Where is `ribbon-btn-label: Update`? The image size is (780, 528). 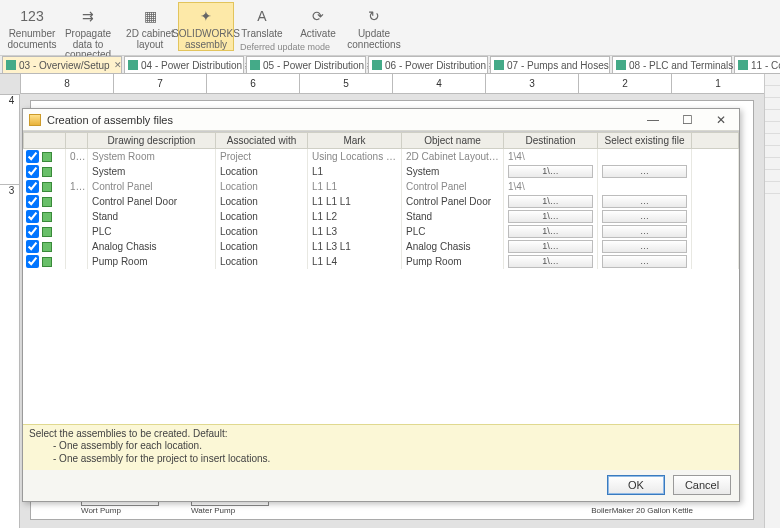
ribbon-btn-label: Update is located at coordinates (374, 34).